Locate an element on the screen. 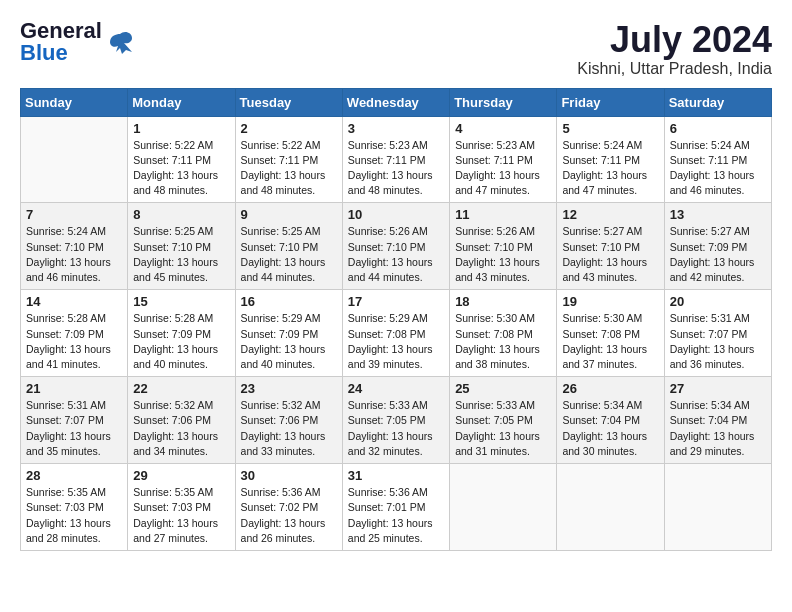 Image resolution: width=792 pixels, height=612 pixels. title-block: July 2024 Kishni, Uttar Pradesh, India is located at coordinates (674, 49).